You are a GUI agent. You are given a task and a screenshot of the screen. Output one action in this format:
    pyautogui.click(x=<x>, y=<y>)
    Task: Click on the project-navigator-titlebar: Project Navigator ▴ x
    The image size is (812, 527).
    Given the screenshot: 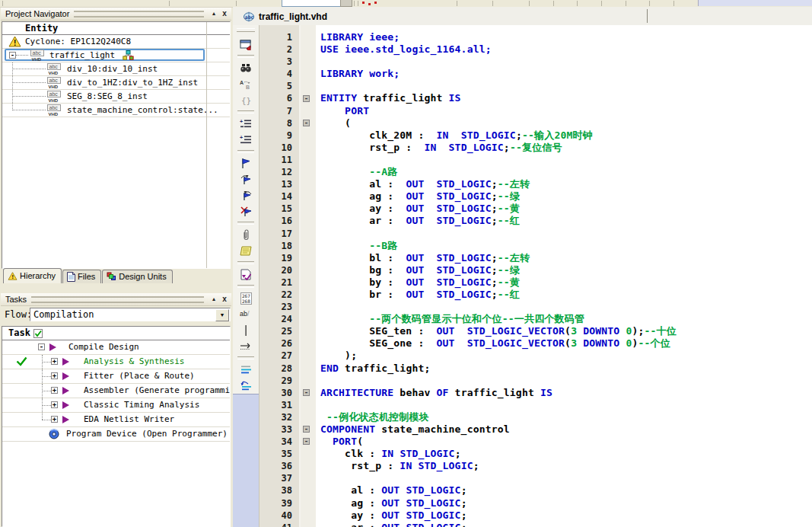 What is the action you would take?
    pyautogui.click(x=116, y=14)
    